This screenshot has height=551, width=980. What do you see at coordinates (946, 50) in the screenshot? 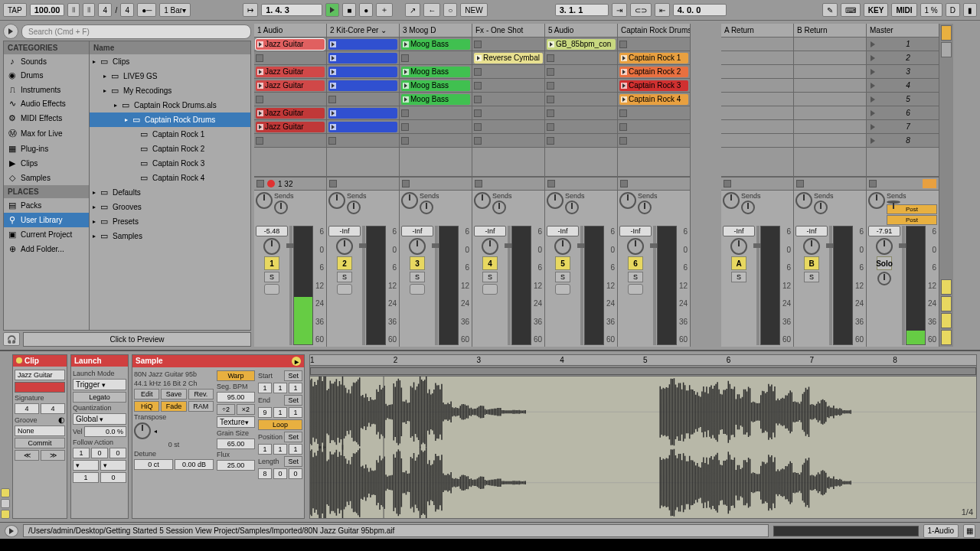
I see `arrange-view-tab` at bounding box center [946, 50].